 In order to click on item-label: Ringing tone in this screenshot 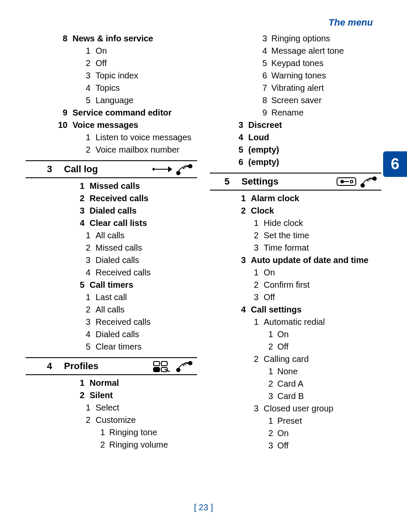, I will do `click(133, 432)`.